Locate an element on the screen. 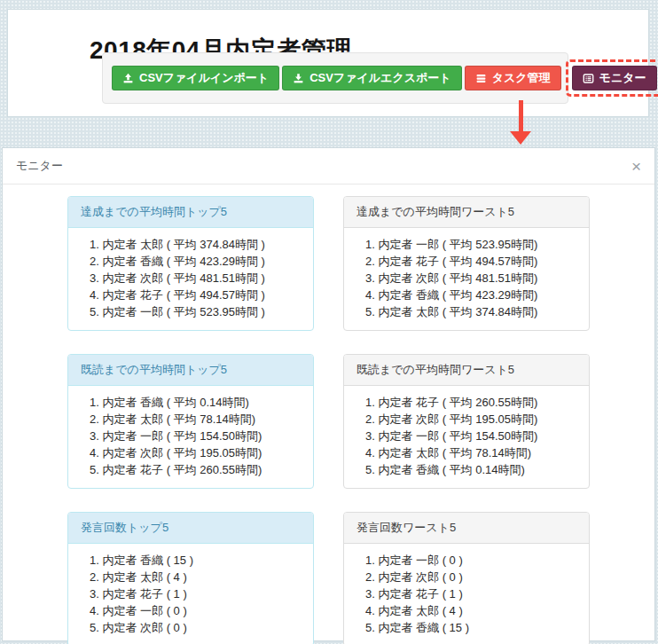 This screenshot has height=644, width=658. csv-export-button: CSVファイルエクスポート is located at coordinates (372, 78).